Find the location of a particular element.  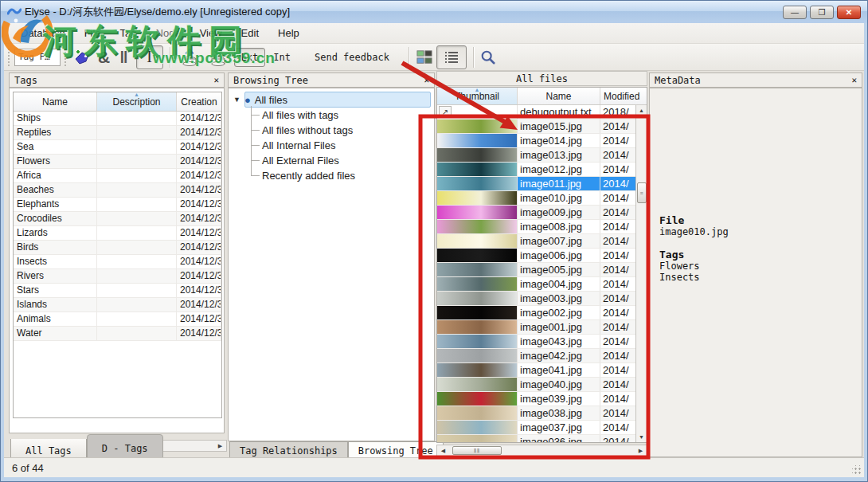

file-row: image040.jpg2014/ is located at coordinates (537, 385).